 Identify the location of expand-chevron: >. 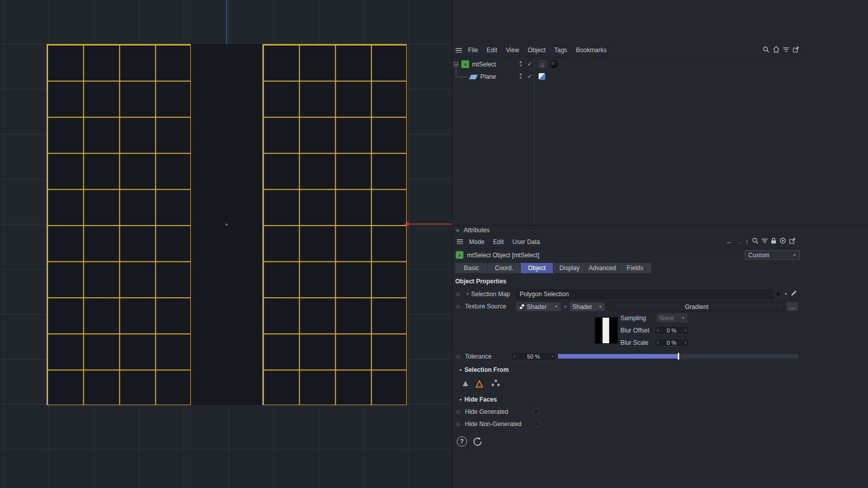
(468, 294).